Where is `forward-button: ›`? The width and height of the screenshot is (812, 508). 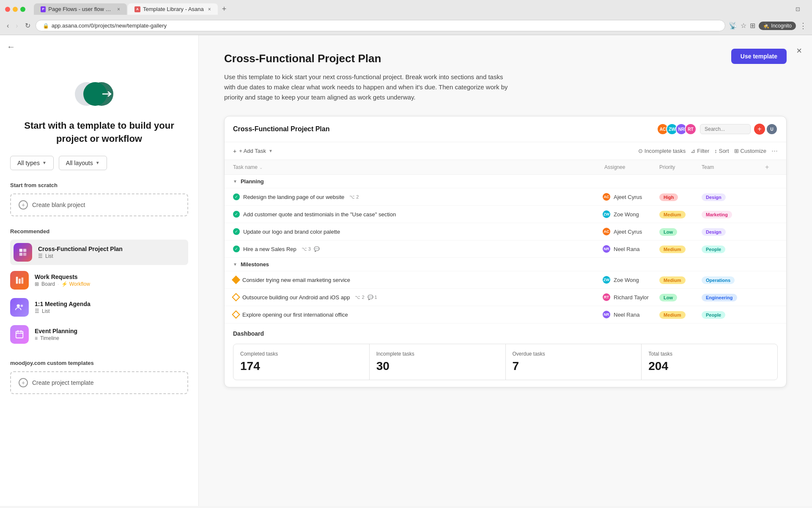
forward-button: › is located at coordinates (17, 26).